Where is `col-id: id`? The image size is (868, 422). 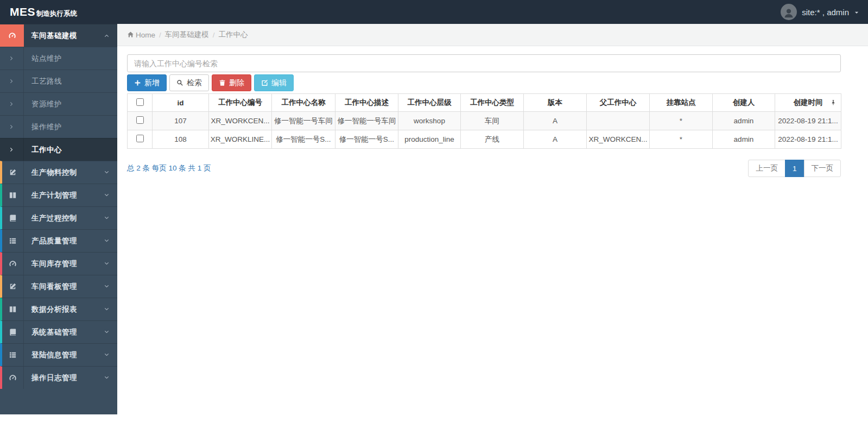
col-id: id is located at coordinates (181, 103).